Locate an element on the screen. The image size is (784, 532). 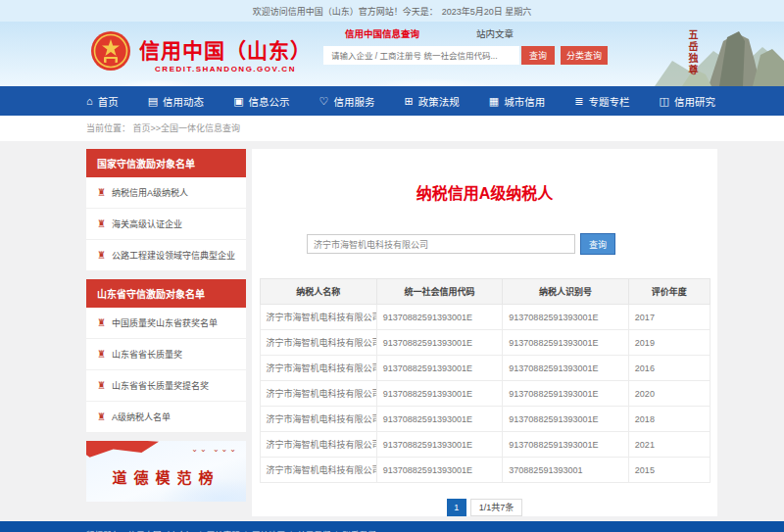
footer: 版权所有：信用中国（山东）网站声明网站地图关于我们联系我们 主办单位：山东省发展… is located at coordinates (392, 527).